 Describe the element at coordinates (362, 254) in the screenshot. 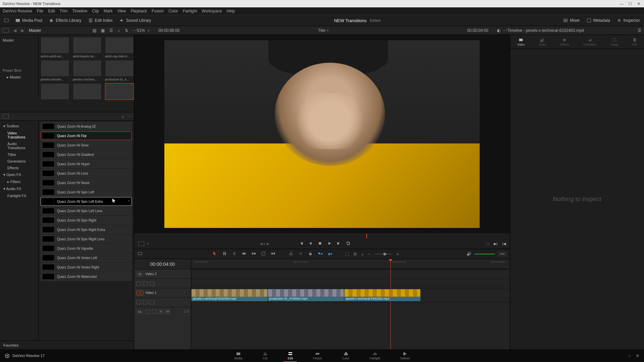

I see `zoom-custom-icon: ⌕` at that location.